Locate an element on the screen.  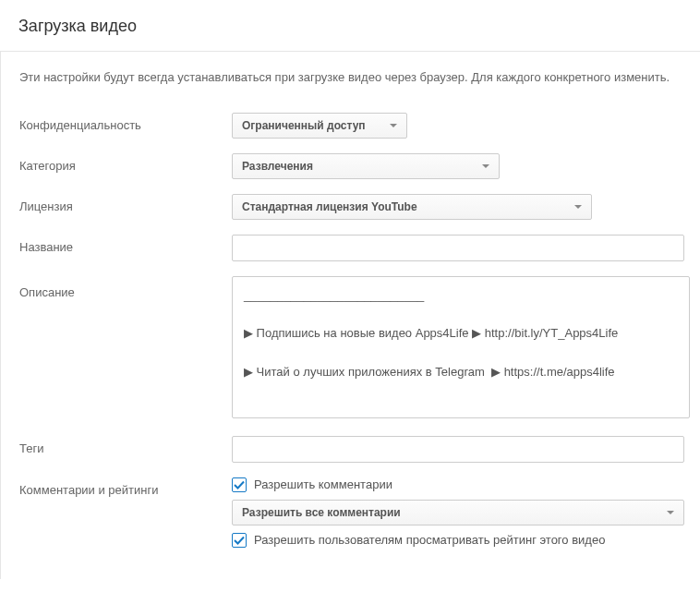
description-label: Описание is located at coordinates (126, 288).